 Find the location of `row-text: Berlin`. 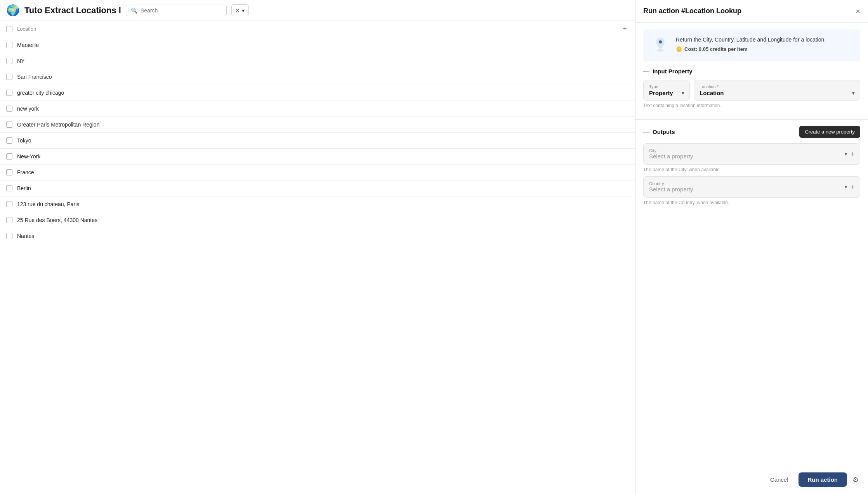

row-text: Berlin is located at coordinates (323, 188).